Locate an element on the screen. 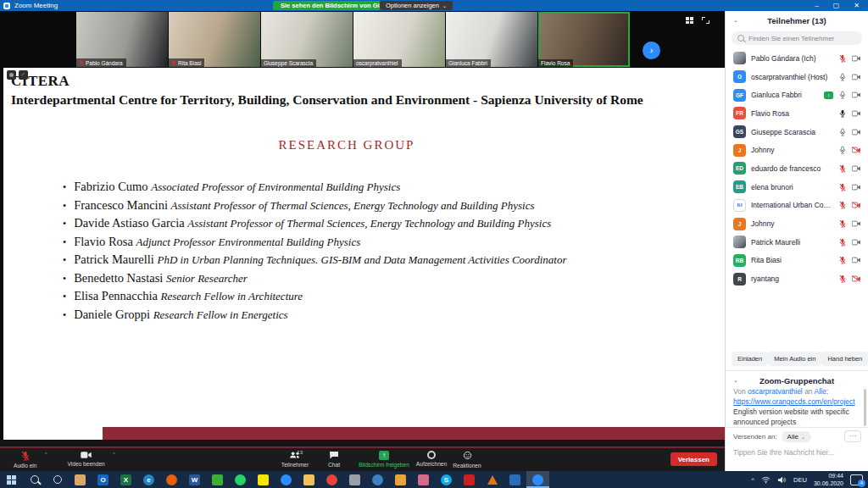 The height and width of the screenshot is (488, 868). taskbar-app-sticky-notes is located at coordinates (400, 480).